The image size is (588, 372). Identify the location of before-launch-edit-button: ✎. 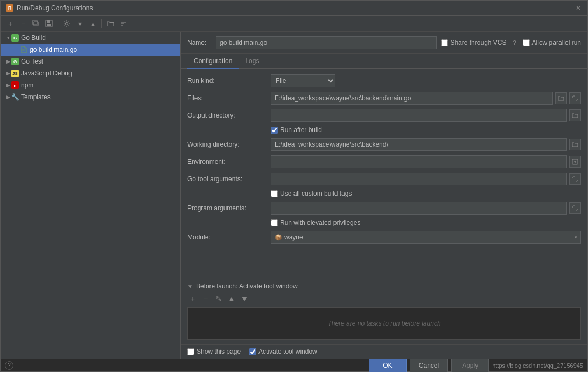
(219, 299).